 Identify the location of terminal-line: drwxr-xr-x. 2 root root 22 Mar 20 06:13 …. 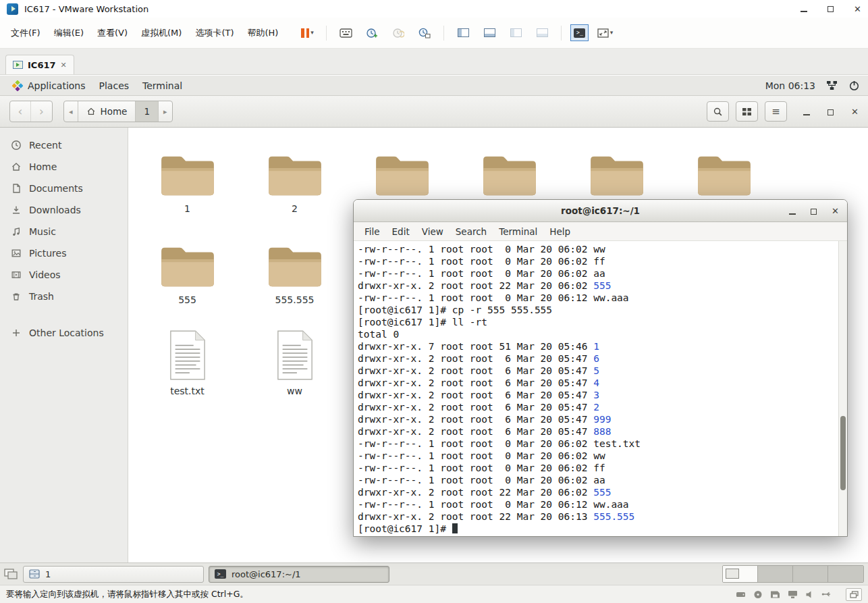
(597, 517).